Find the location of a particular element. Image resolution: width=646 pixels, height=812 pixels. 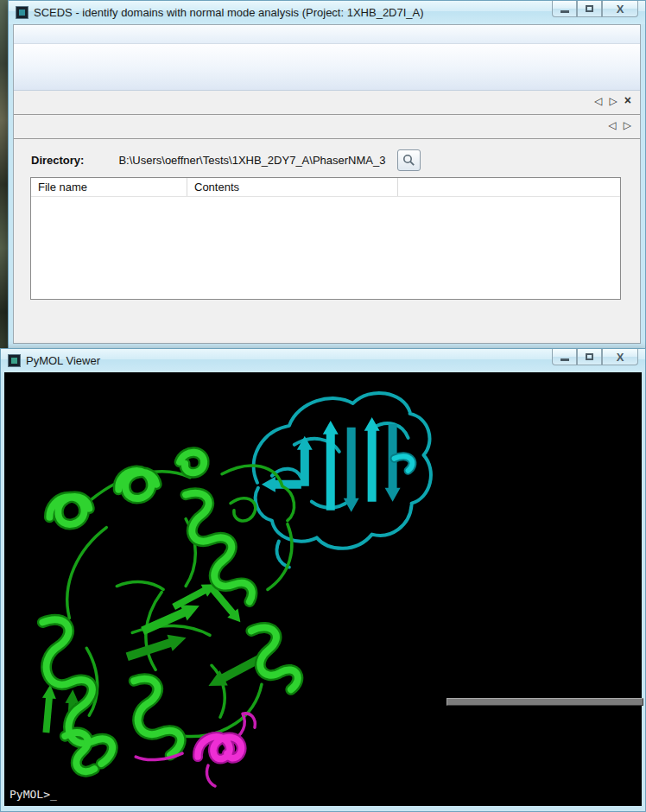

menubar is located at coordinates (326, 35).